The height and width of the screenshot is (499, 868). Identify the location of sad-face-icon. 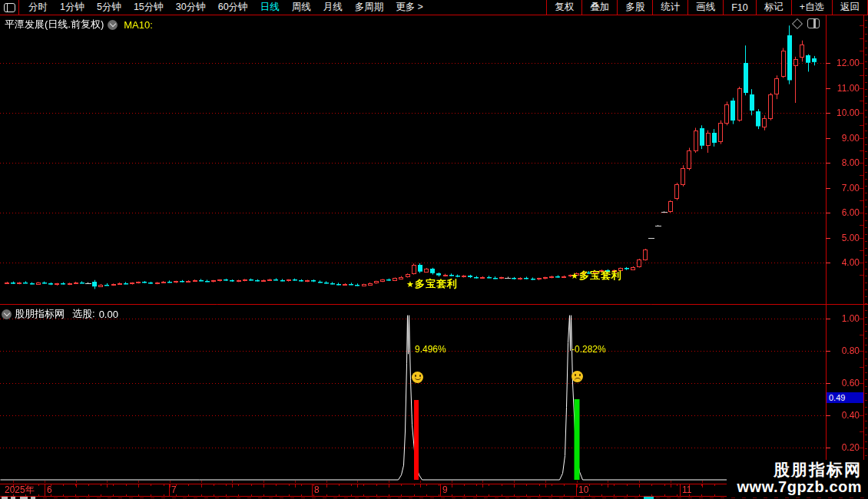
(578, 376).